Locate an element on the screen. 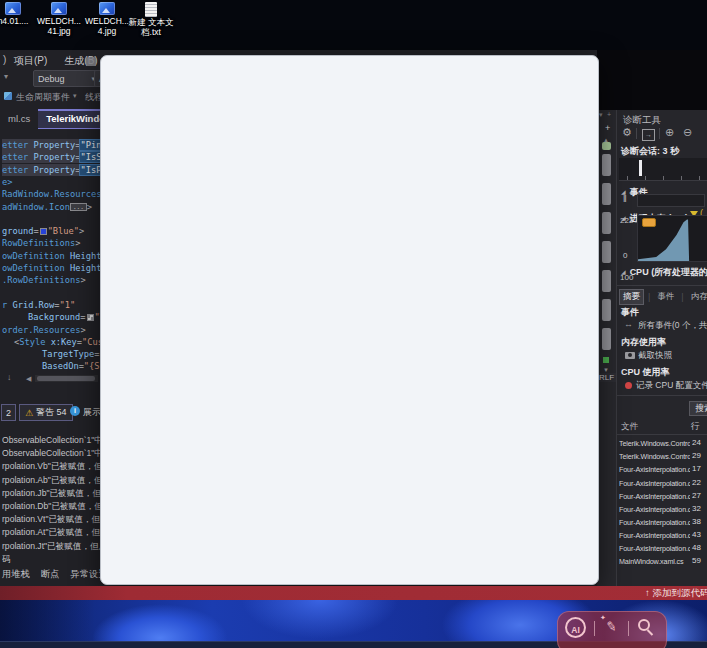 This screenshot has height=648, width=707. file-list-row: Four-AxisInterpolation.cs 27 is located at coordinates (662, 496).